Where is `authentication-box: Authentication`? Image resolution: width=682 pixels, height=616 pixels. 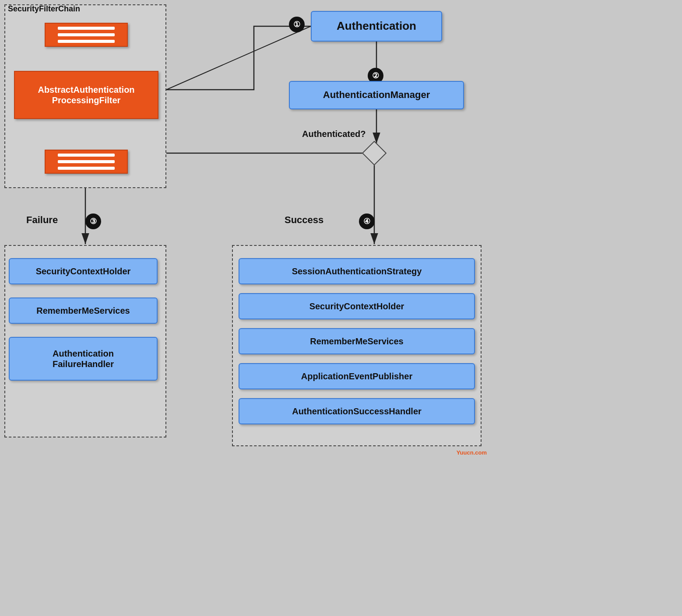
authentication-box: Authentication is located at coordinates (376, 26).